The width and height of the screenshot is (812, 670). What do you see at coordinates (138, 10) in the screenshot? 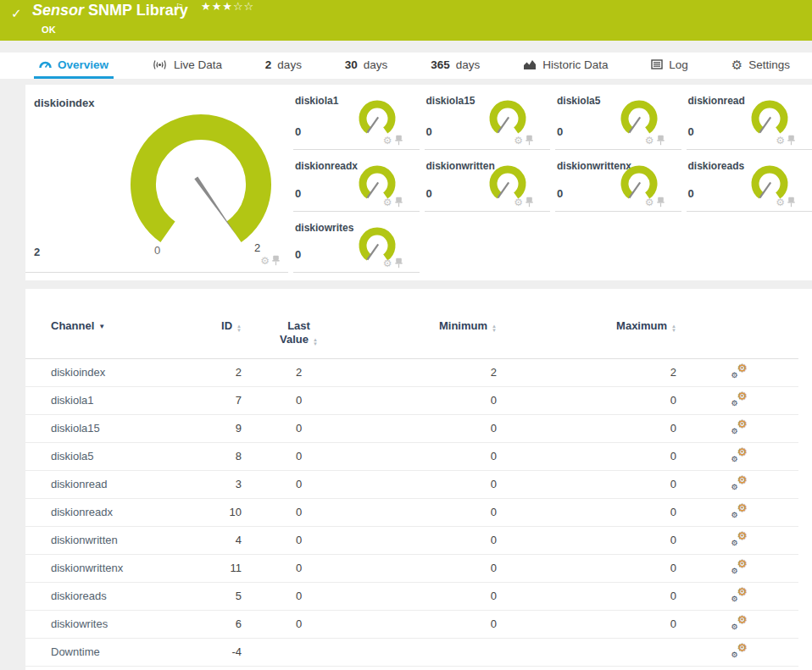
I see `title-name: SNMP Library` at bounding box center [138, 10].